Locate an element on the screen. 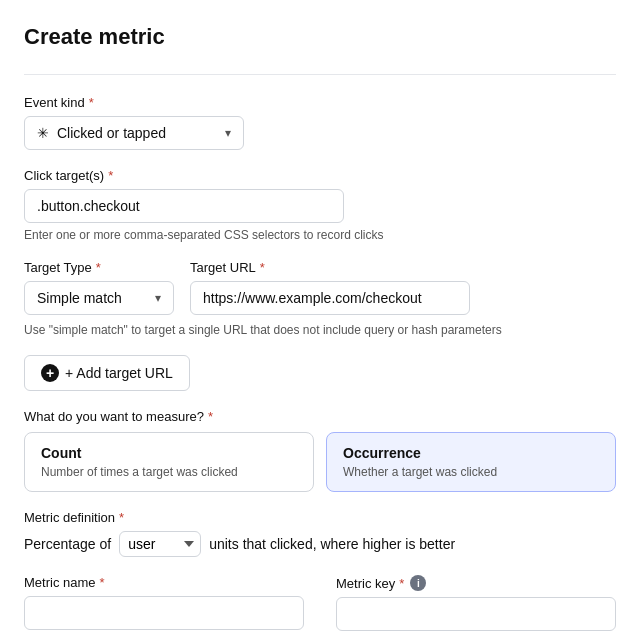  required-marker-7: * is located at coordinates (102, 582).